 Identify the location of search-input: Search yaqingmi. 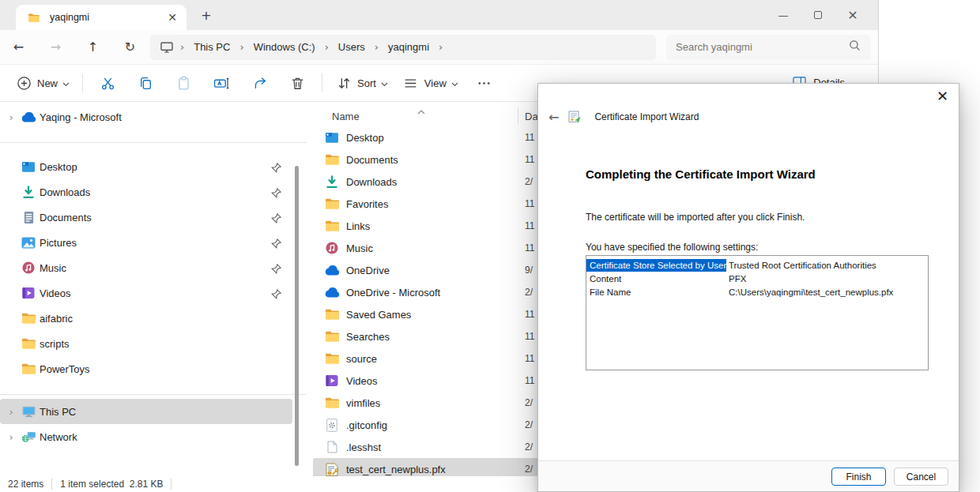
(768, 47).